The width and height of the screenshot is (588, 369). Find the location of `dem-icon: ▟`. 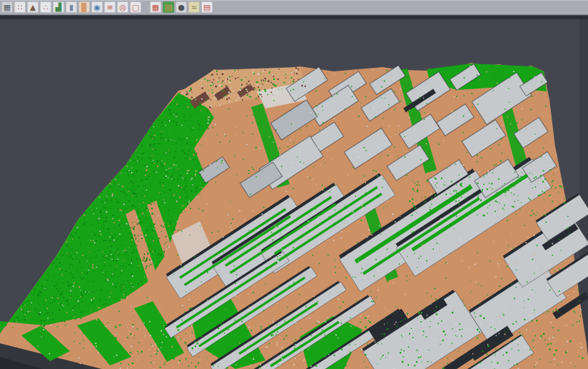

dem-icon: ▟ is located at coordinates (59, 7).